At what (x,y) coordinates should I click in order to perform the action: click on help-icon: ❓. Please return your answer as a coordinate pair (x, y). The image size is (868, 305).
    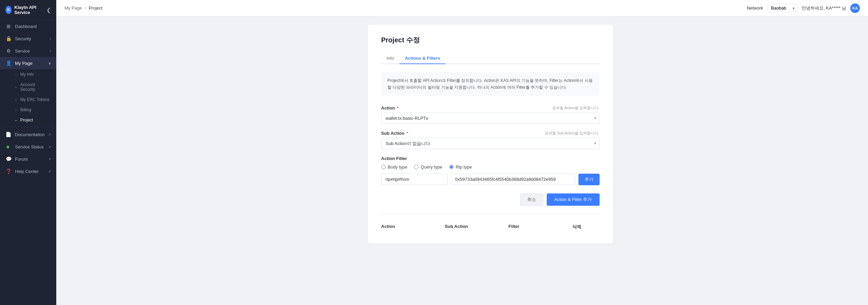
    Looking at the image, I should click on (9, 171).